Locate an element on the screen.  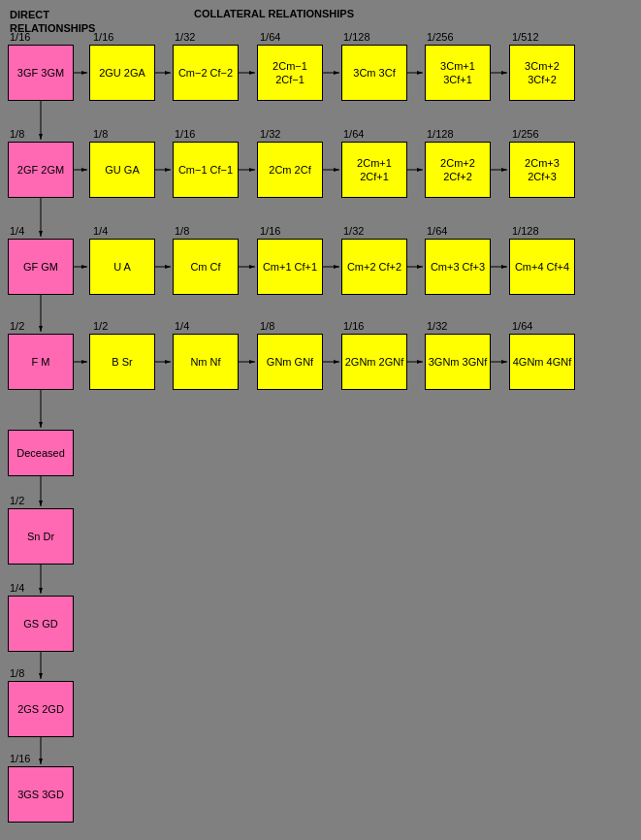
frac-r7-c1: 1/8 is located at coordinates (17, 673).